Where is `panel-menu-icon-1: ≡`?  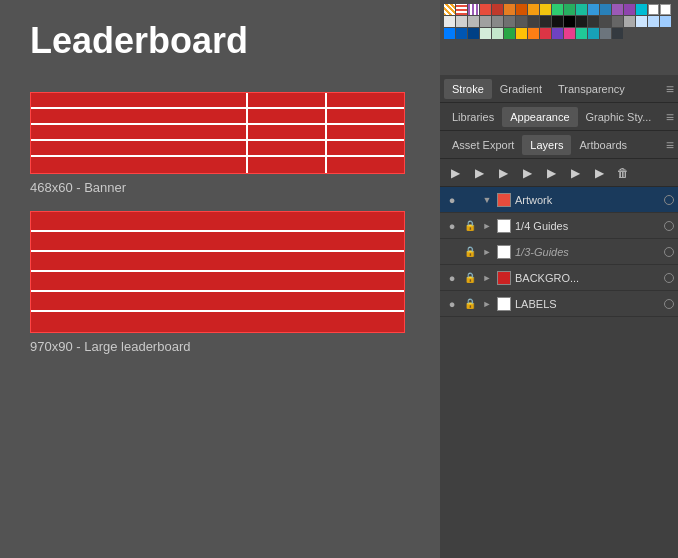 panel-menu-icon-1: ≡ is located at coordinates (670, 89).